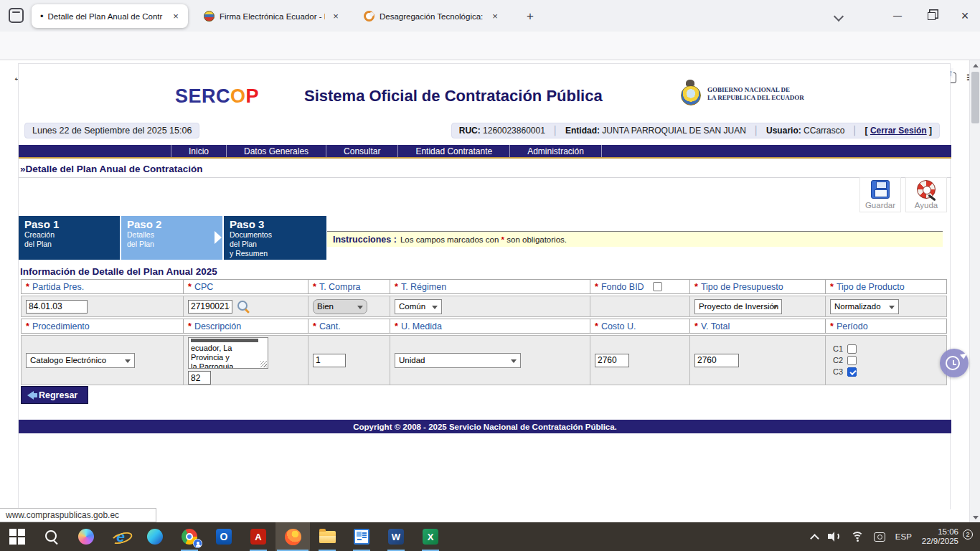 This screenshot has height=551, width=980. I want to click on clock-display: 15:06 22/9/2025, so click(940, 537).